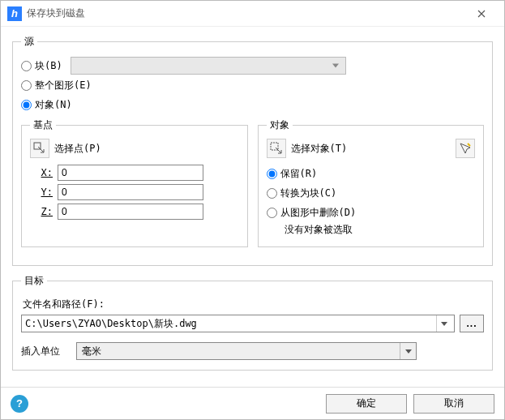 The height and width of the screenshot is (420, 505). I want to click on basepoint-group: 基点 选择点(P) X: Y:, so click(135, 183).